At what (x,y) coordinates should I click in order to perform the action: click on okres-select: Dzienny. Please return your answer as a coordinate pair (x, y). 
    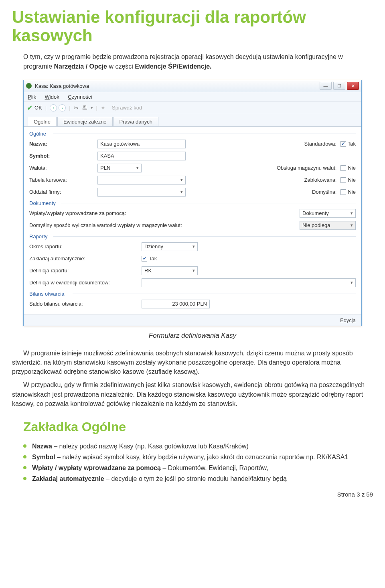
    Looking at the image, I should click on (170, 247).